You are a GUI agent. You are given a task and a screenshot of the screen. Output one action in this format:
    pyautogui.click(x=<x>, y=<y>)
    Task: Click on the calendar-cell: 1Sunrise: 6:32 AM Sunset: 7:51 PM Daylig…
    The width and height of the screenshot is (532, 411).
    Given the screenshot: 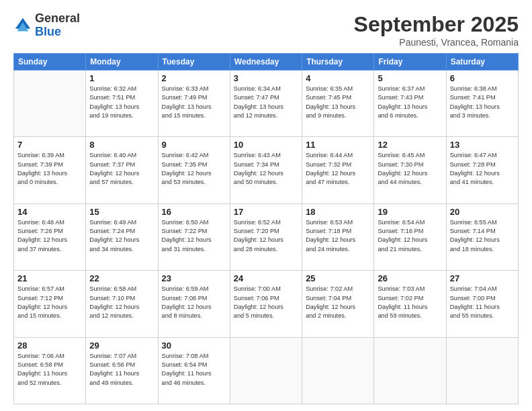 What is the action you would take?
    pyautogui.click(x=122, y=103)
    